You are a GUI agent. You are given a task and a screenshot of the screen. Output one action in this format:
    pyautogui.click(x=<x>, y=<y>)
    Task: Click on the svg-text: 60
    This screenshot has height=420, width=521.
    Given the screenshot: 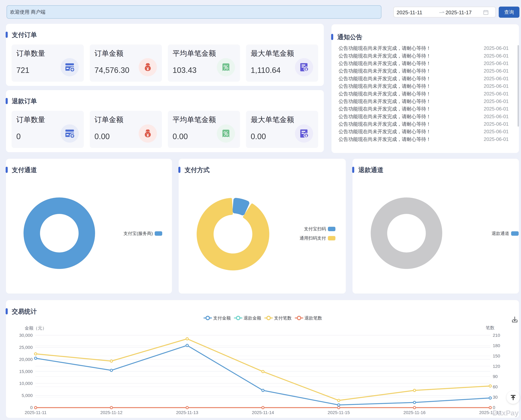 What is the action you would take?
    pyautogui.click(x=495, y=387)
    